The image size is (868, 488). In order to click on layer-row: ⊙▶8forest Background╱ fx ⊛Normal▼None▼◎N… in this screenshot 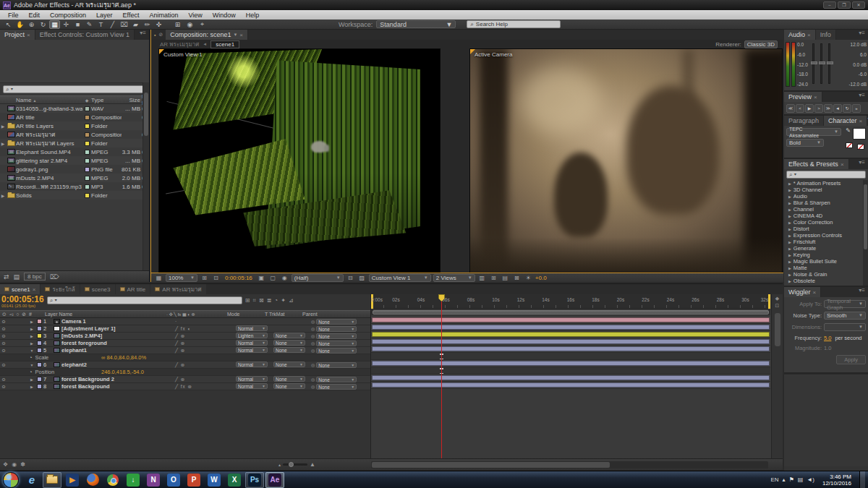, I will do `click(185, 387)`.